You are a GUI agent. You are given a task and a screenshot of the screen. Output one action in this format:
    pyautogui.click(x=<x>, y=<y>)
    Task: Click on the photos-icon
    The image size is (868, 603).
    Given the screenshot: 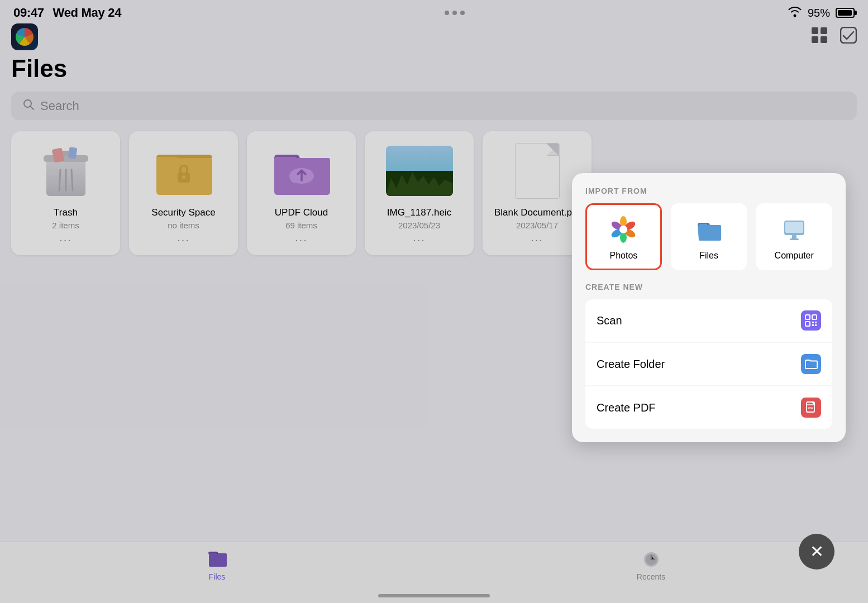 What is the action you would take?
    pyautogui.click(x=623, y=229)
    